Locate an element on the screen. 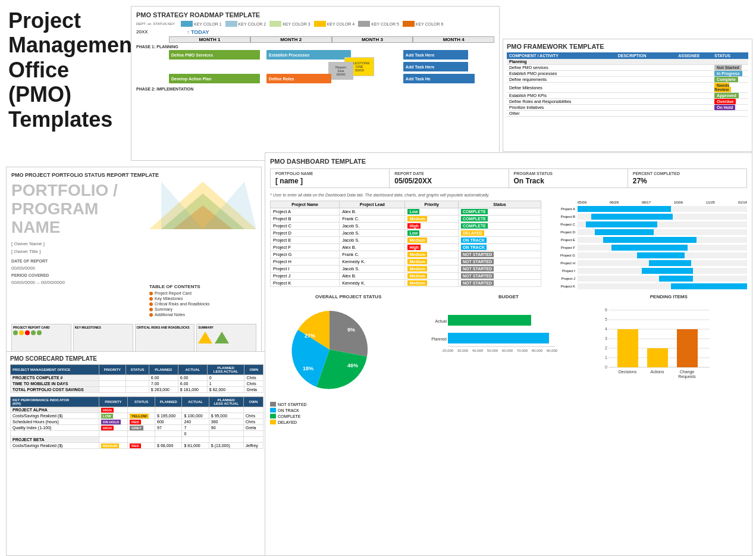 This screenshot has height=556, width=756. gantt-proj-name-5: Project F is located at coordinates (561, 248).